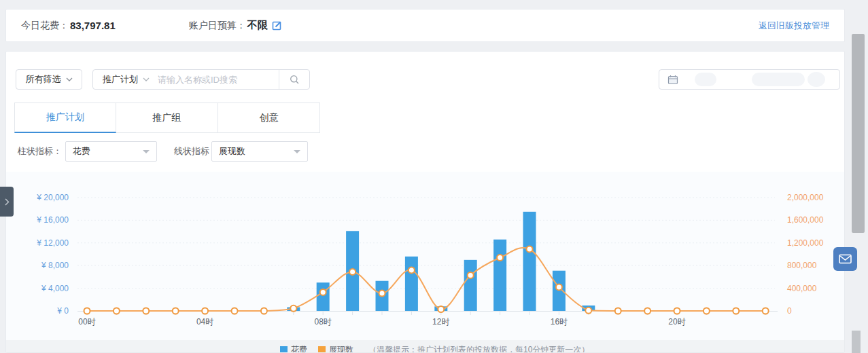 The height and width of the screenshot is (353, 868). I want to click on daily-budget: 账户日预算： 不限, so click(235, 26).